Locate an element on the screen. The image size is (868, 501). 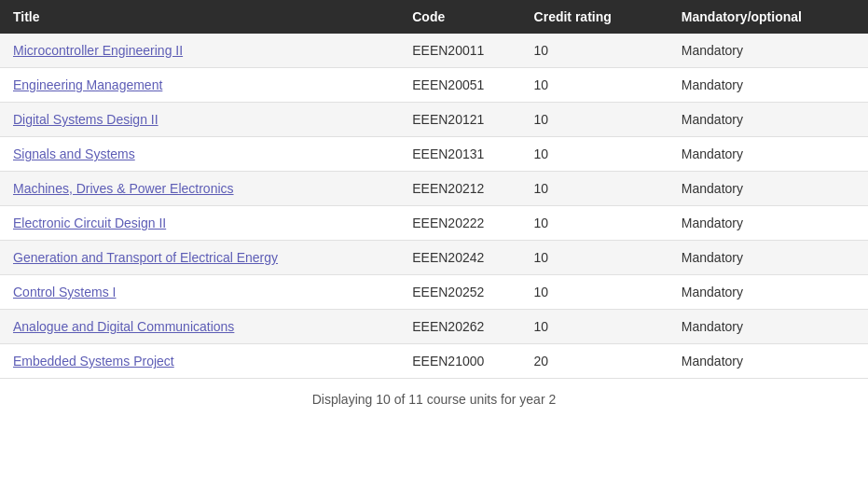
cell-title: Digital Systems Design II is located at coordinates (200, 119).